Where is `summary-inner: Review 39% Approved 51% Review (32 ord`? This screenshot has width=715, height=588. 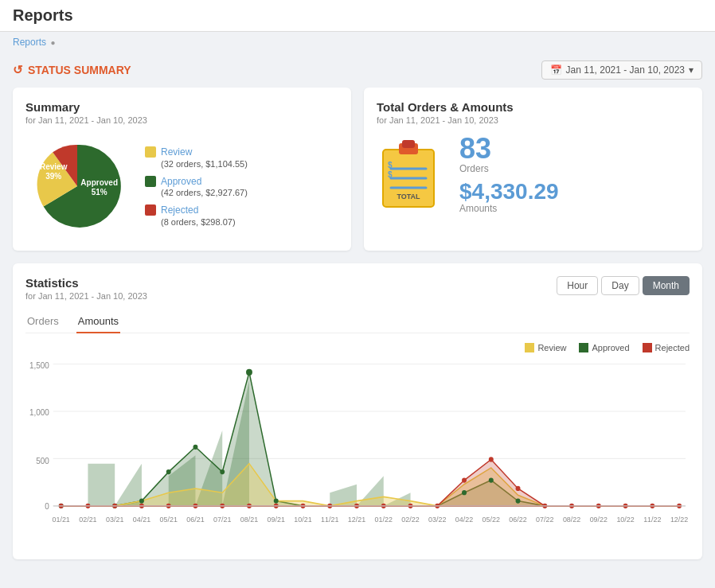
summary-inner: Review 39% Approved 51% Review (32 ord is located at coordinates (182, 186).